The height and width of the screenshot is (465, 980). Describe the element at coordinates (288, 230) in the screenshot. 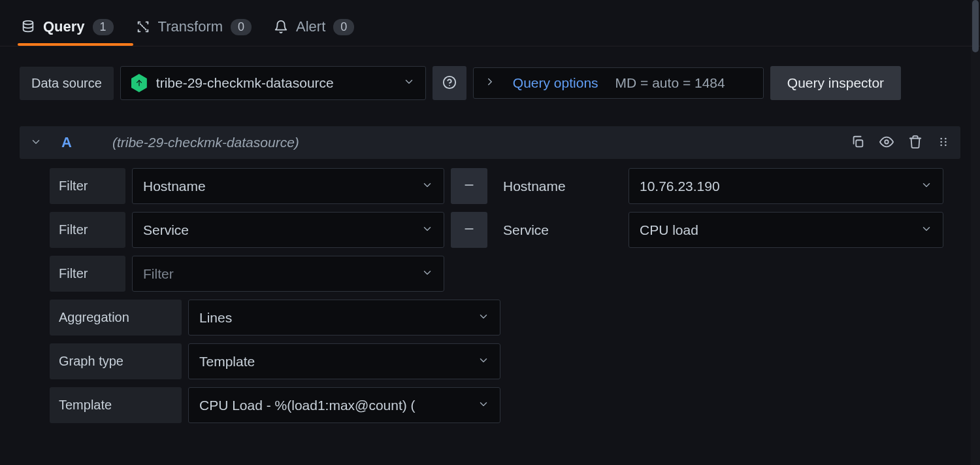

I see `filter-type-select-2: Service` at that location.